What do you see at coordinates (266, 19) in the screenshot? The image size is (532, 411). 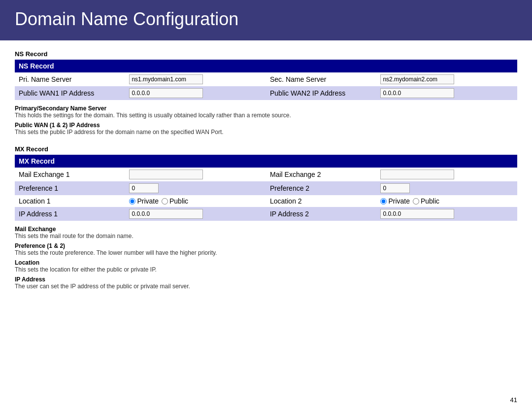 I see `page-title: Domain Name Configuration` at bounding box center [266, 19].